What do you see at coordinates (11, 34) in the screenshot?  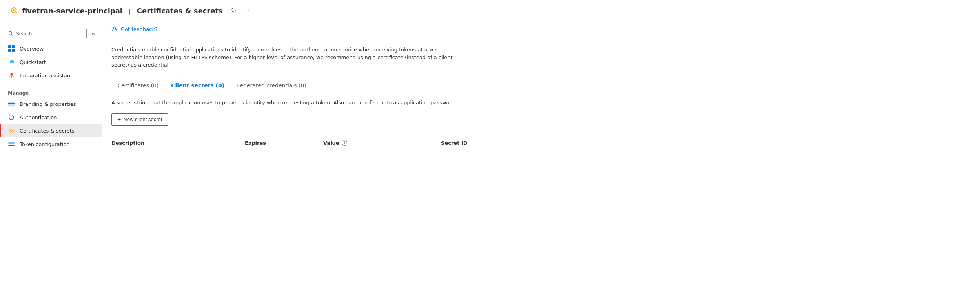 I see `search-icon` at bounding box center [11, 34].